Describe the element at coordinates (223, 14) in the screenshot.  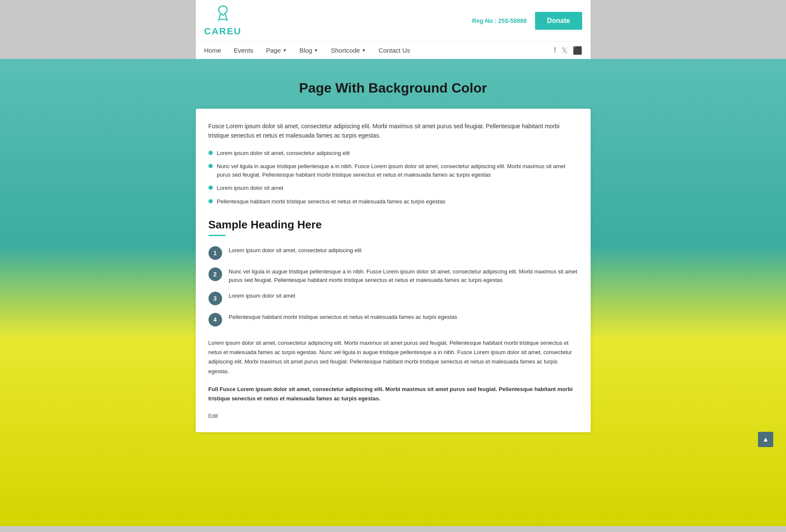
I see `logo-icon` at that location.